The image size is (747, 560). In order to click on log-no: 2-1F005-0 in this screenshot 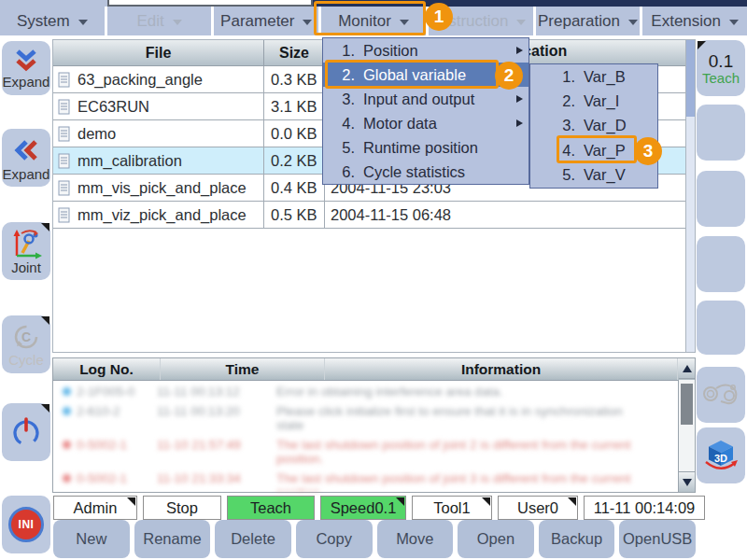, I will do `click(117, 392)`.